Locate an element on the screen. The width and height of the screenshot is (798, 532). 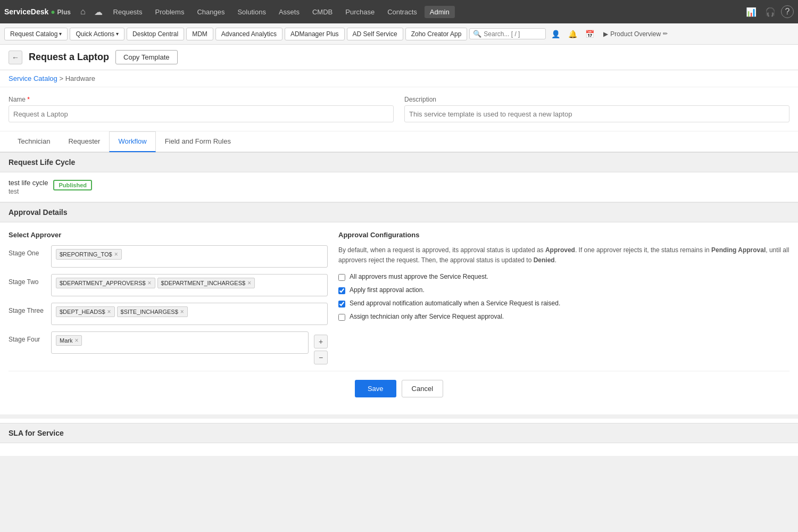
stage-three-tag-1: $SITE_INCHARGES$ × is located at coordinates (152, 312).